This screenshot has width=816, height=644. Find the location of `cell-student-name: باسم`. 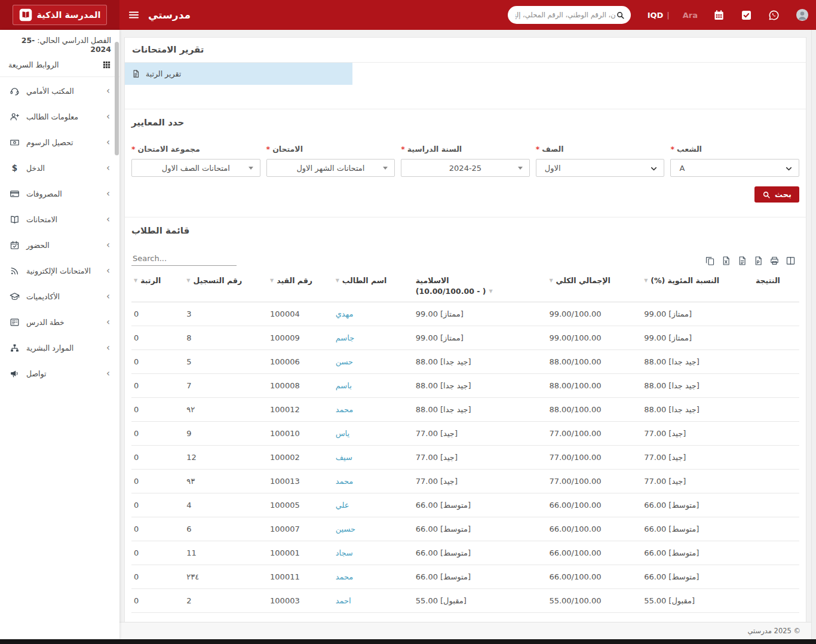

cell-student-name: باسم is located at coordinates (373, 386).